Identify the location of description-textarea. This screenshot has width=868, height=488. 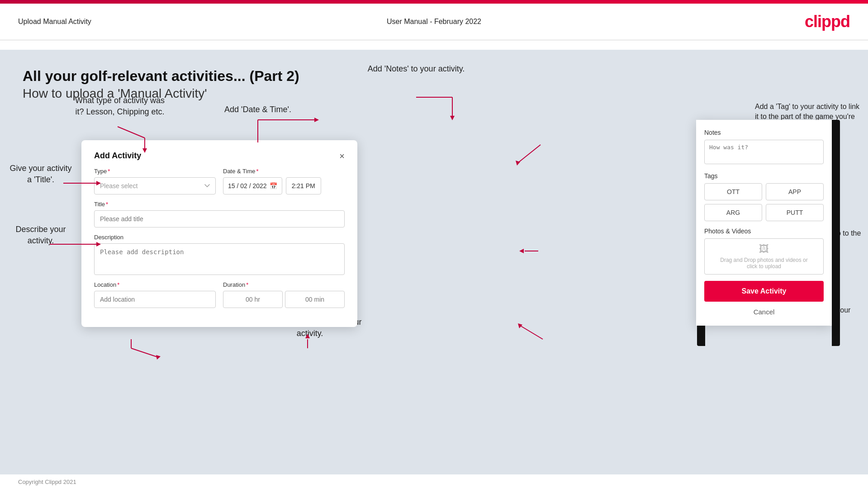
(219, 259).